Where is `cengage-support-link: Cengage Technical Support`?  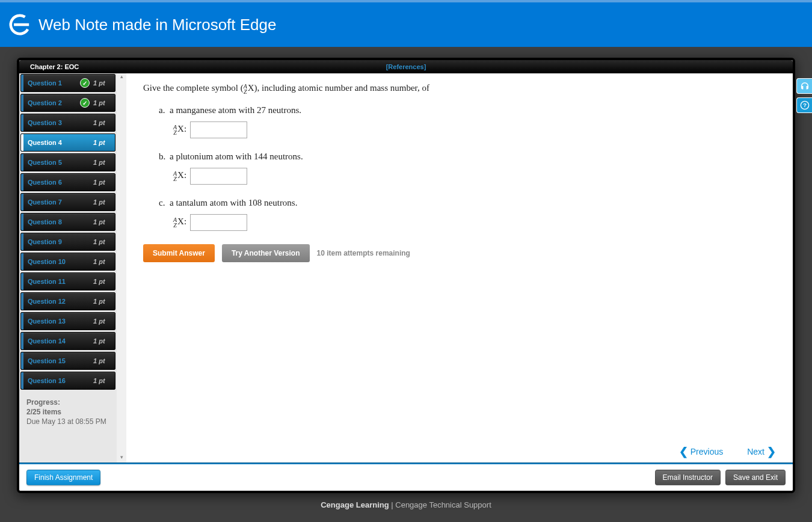
cengage-support-link: Cengage Technical Support is located at coordinates (443, 505).